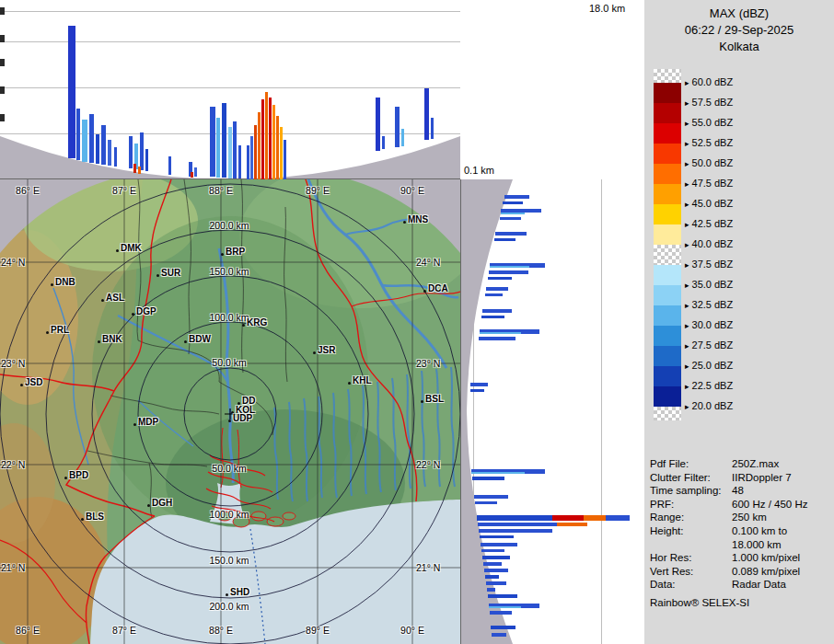 The height and width of the screenshot is (644, 834). I want to click on metadata-label: Range:, so click(690, 517).